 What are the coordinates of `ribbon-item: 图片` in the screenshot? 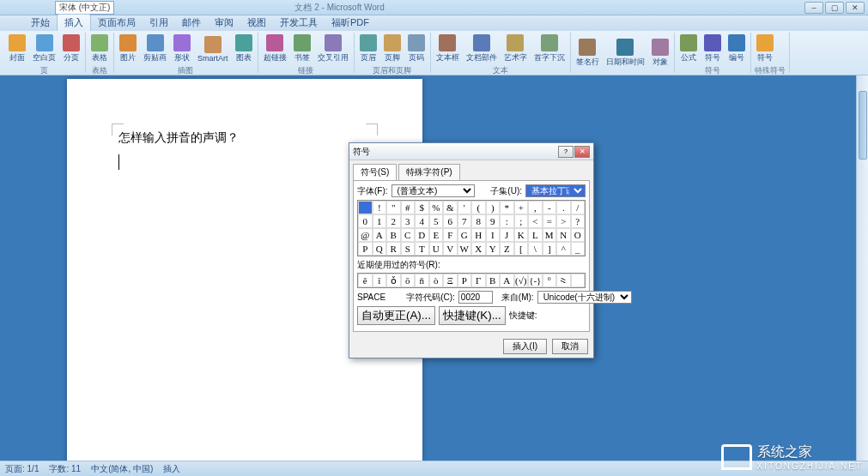 It's located at (128, 49).